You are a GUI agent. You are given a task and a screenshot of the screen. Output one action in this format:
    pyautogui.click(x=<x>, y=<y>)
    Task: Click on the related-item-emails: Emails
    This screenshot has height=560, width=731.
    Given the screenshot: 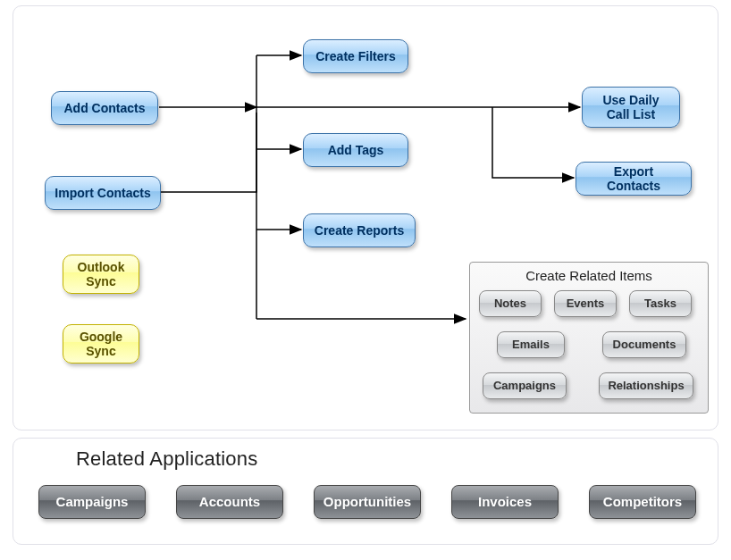 What is the action you would take?
    pyautogui.click(x=531, y=345)
    